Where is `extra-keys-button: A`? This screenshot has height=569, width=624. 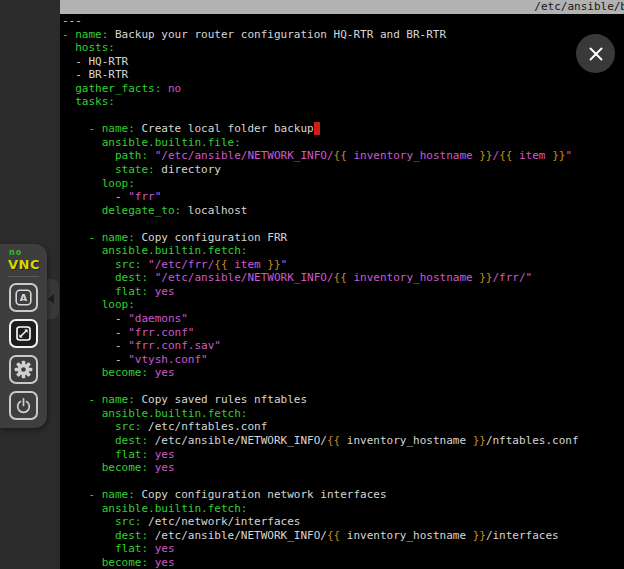
extra-keys-button: A is located at coordinates (24, 298).